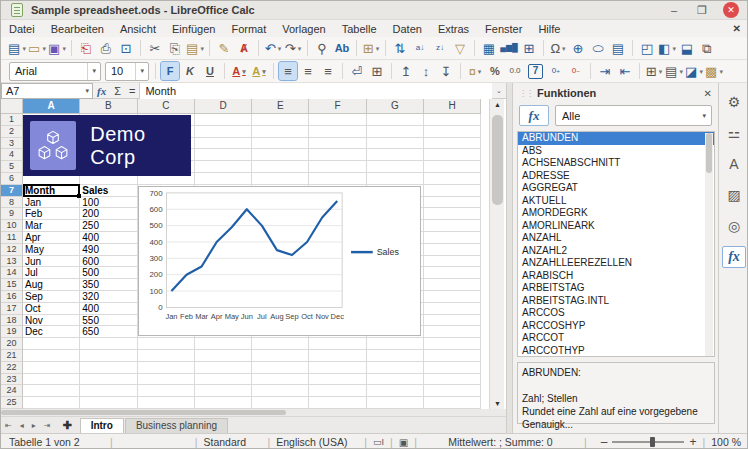 This screenshot has height=449, width=748. Describe the element at coordinates (498, 404) in the screenshot. I see `scroll-down-icon: ▼` at that location.